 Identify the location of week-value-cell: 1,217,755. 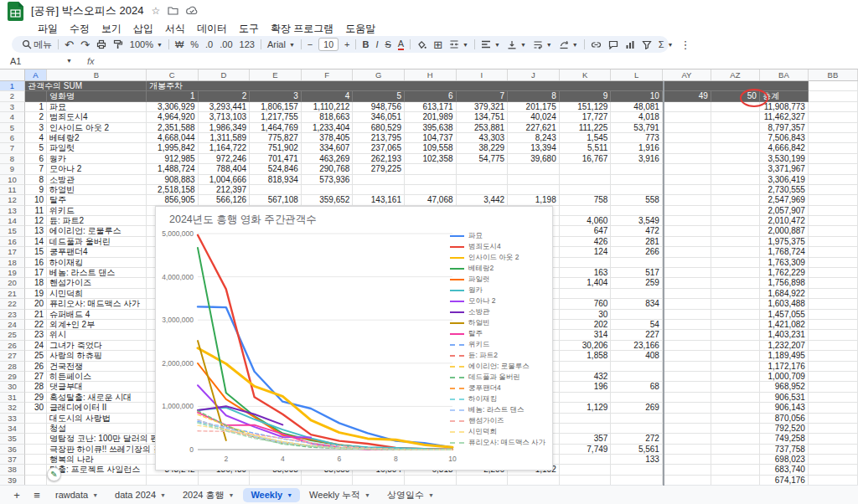
(276, 117).